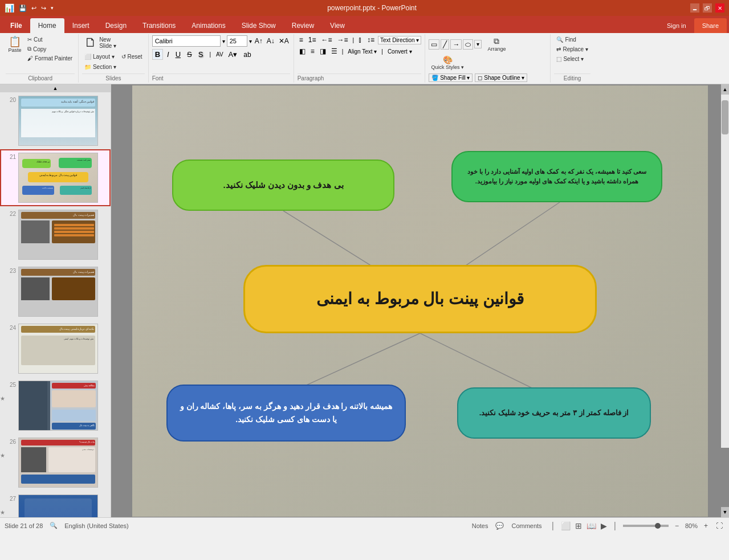 The height and width of the screenshot is (560, 729). I want to click on tab-share: Share, so click(710, 26).